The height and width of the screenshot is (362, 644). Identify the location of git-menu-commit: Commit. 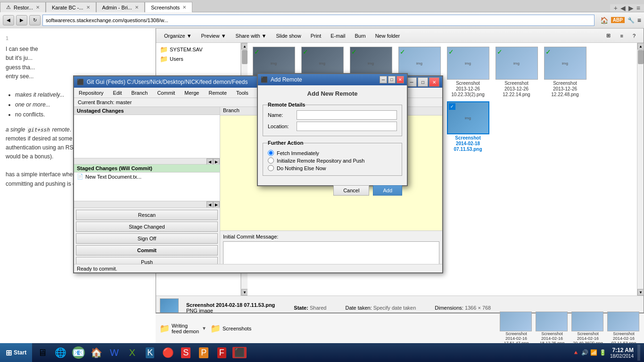
(166, 93).